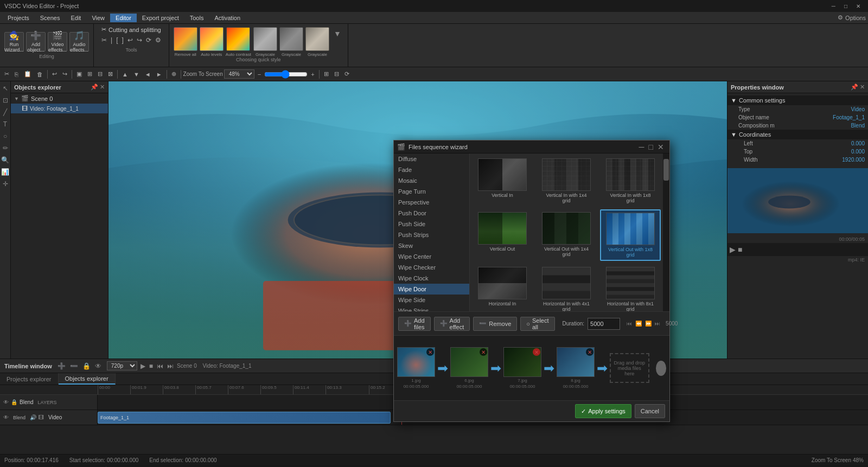 Image resolution: width=868 pixels, height=467 pixels. What do you see at coordinates (74, 366) in the screenshot?
I see `tl-minus-btn: ➖` at bounding box center [74, 366].